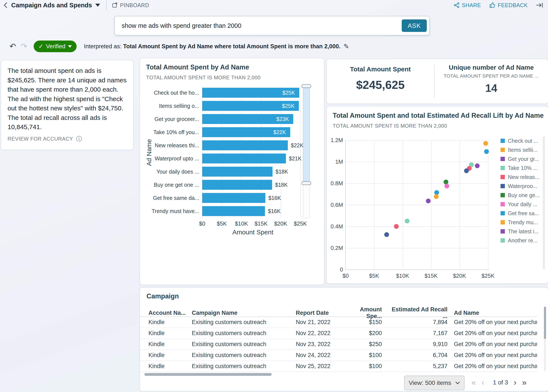 The width and height of the screenshot is (548, 392). I want to click on edit-interpretation-icon: ✎, so click(346, 46).